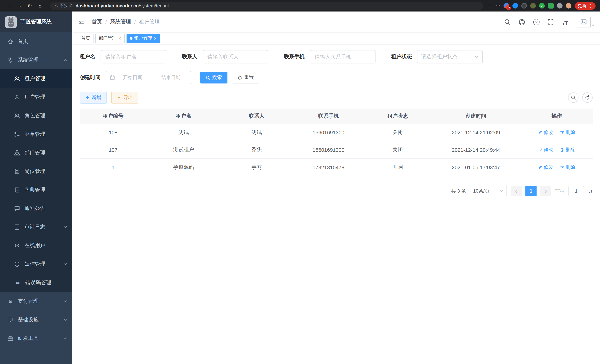 The image size is (600, 364). What do you see at coordinates (19, 6) in the screenshot?
I see `browser-forward-button: →` at bounding box center [19, 6].